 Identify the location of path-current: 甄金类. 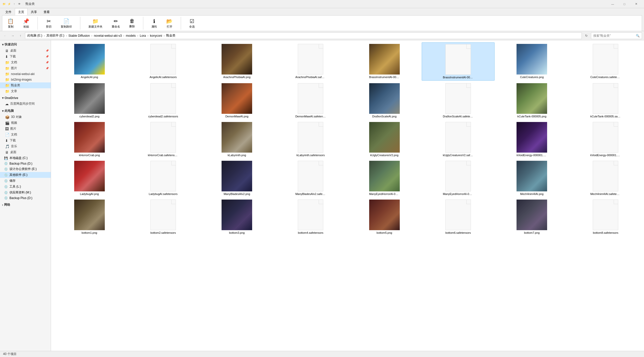
(171, 36).